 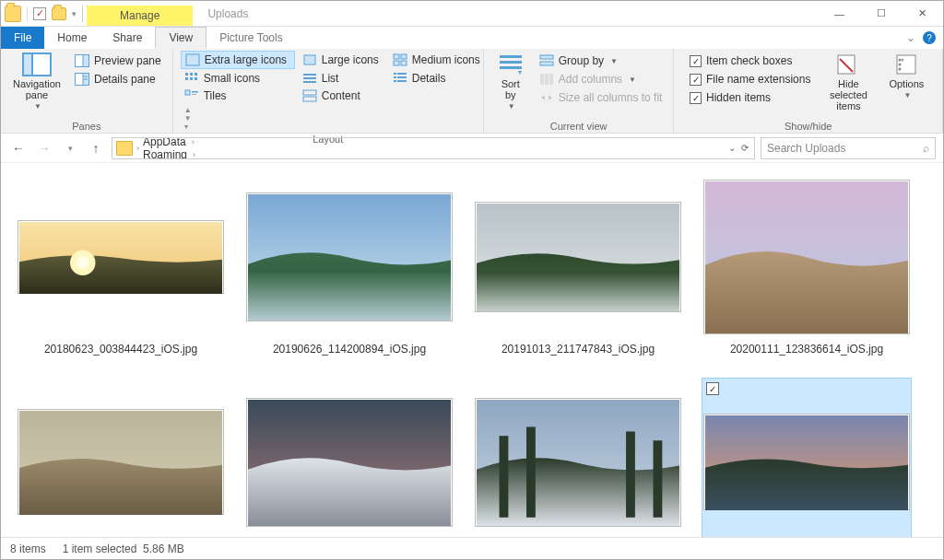 What do you see at coordinates (121, 265) in the screenshot?
I see `file-item: ✓ 20180623_003844423_iOS.jpg` at bounding box center [121, 265].